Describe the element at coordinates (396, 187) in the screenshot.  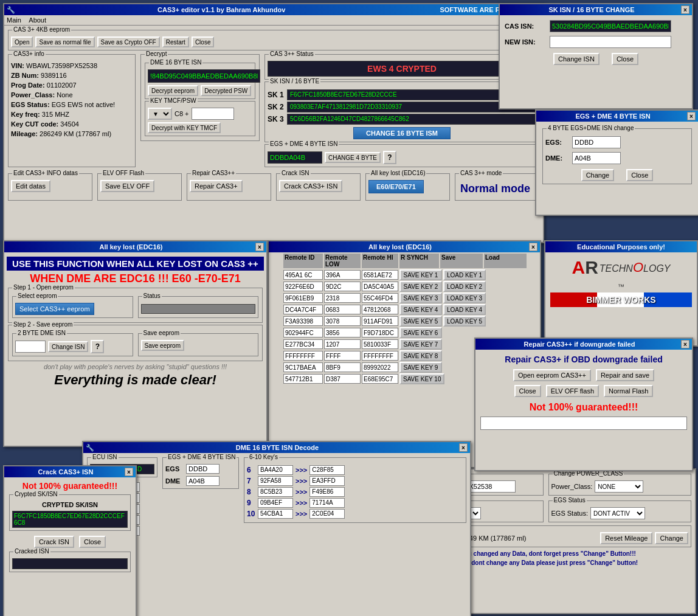
I see `e60-btn: E60/E70/E71` at that location.